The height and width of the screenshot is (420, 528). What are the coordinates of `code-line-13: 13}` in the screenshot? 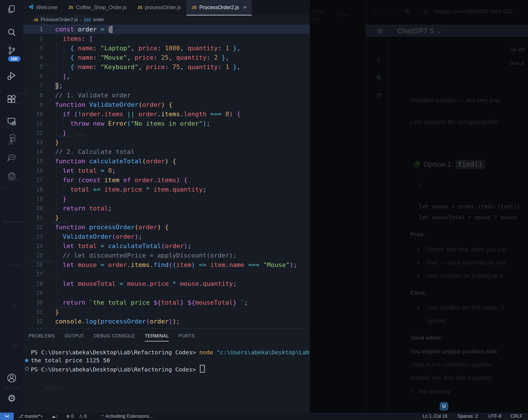 It's located at (167, 142).